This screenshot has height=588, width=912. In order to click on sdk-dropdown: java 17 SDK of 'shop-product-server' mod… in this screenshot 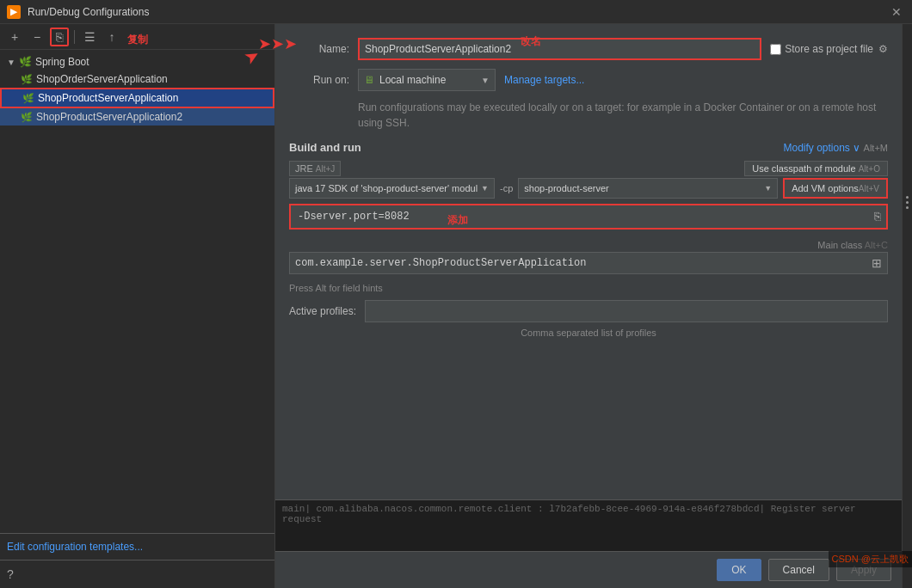, I will do `click(392, 188)`.